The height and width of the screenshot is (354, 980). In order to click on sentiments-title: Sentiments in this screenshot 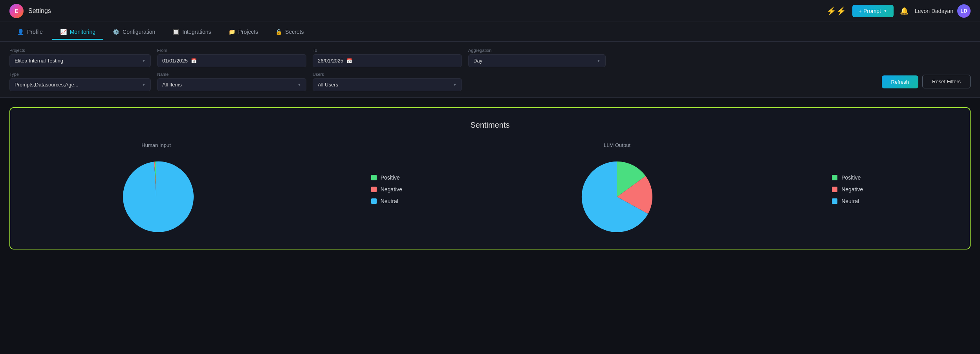, I will do `click(490, 125)`.